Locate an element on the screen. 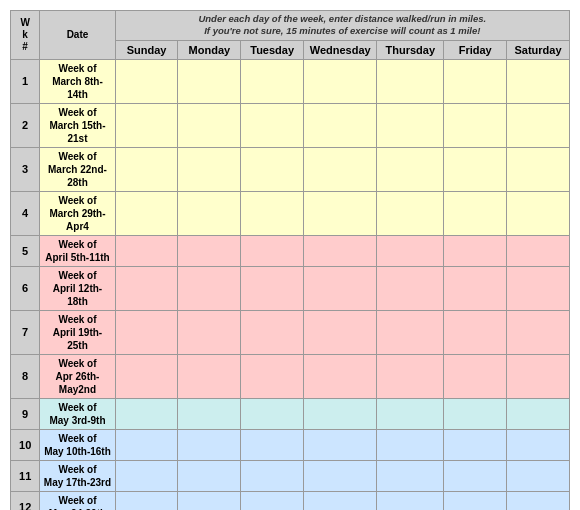  exercise-cell-week7-day5 is located at coordinates (476, 332).